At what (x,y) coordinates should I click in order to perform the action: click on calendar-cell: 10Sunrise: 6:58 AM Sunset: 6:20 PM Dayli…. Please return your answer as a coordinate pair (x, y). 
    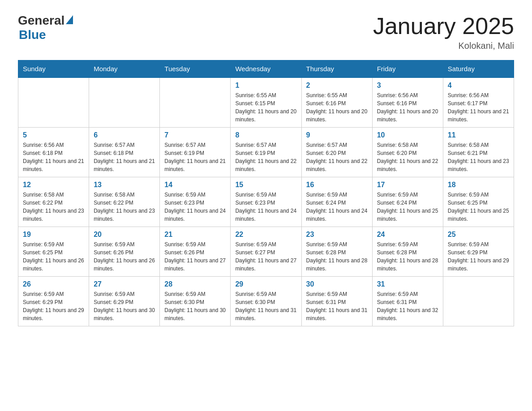
    Looking at the image, I should click on (408, 152).